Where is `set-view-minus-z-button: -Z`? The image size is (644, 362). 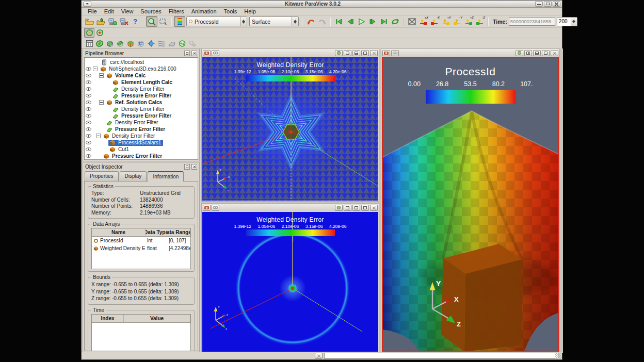
set-view-minus-z-button: -Z is located at coordinates (480, 22).